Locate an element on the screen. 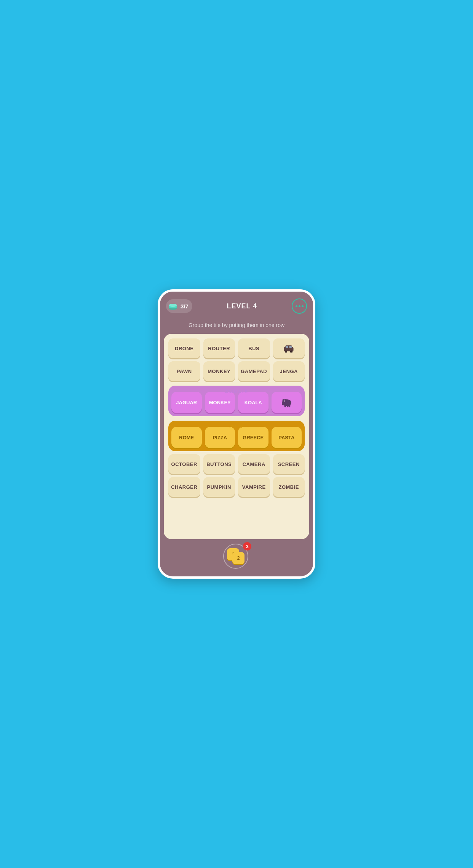  hints-container: 3 1 2 is located at coordinates (237, 557).